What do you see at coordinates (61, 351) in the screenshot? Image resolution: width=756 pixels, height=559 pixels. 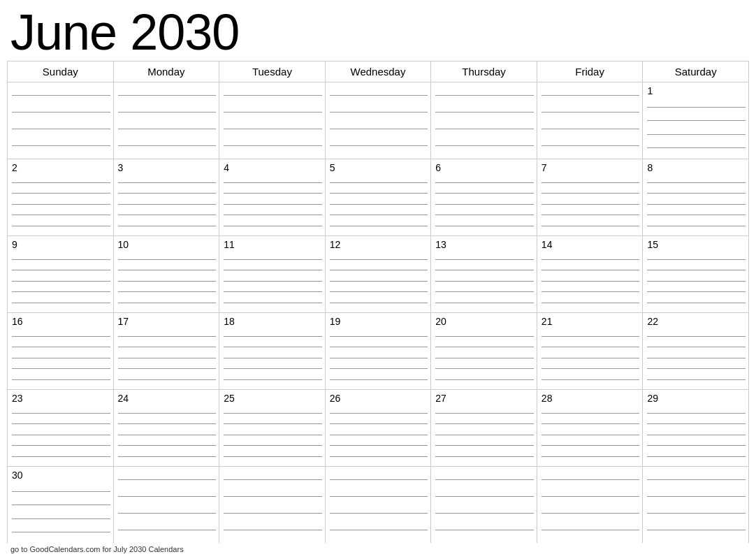 I see `day-cell: 16` at bounding box center [61, 351].